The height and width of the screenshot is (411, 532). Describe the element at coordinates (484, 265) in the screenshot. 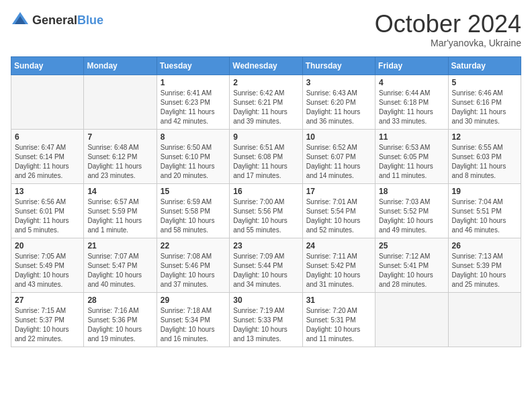

I see `calendar-cell: 26Sunrise: 7:13 AMSunset: 5:39 PMDayligh…` at that location.